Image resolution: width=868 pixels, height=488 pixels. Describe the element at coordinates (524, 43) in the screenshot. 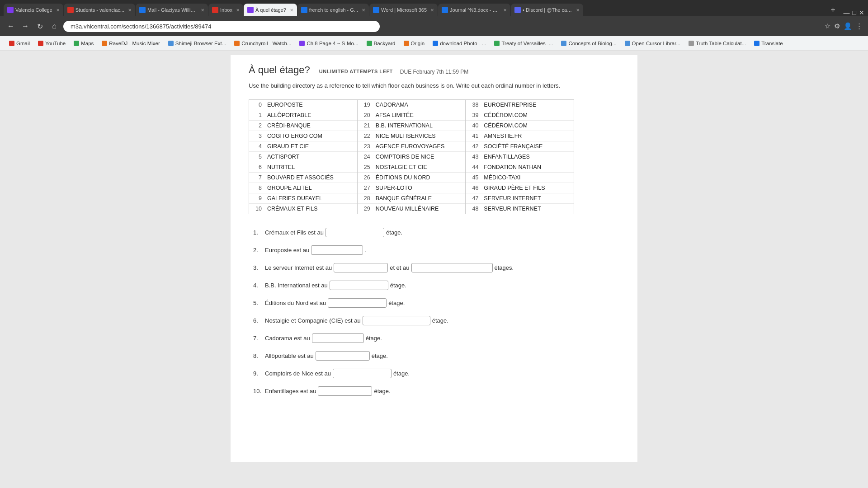

I see `bookmark-item-11: Treaty of Versailles -...` at that location.